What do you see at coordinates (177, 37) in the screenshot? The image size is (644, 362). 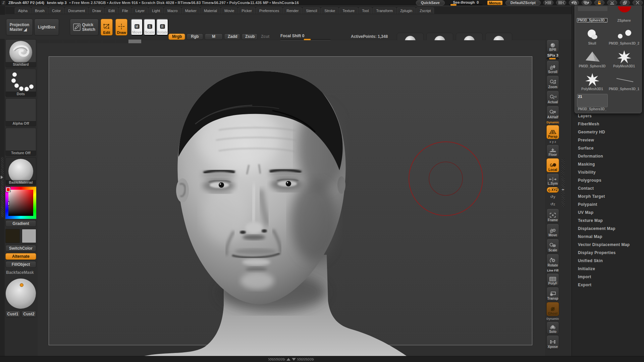 I see `mrgb-button: Mrgb` at bounding box center [177, 37].